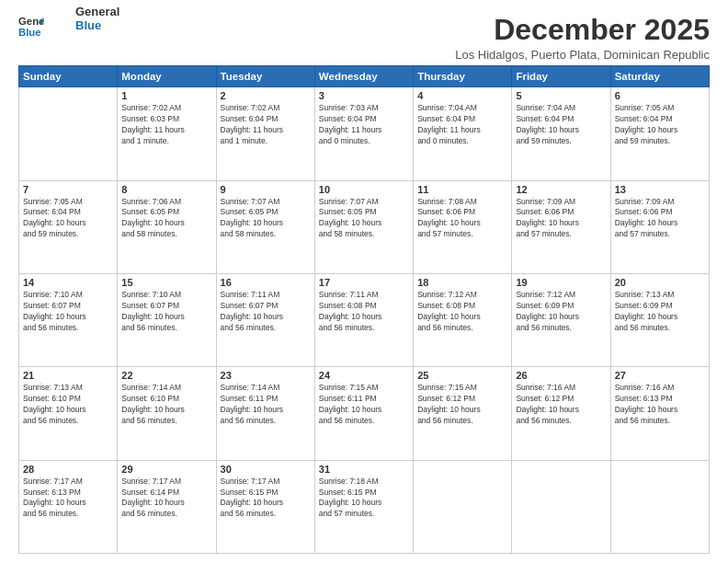 The width and height of the screenshot is (728, 563). Describe the element at coordinates (561, 226) in the screenshot. I see `day-cell: 12Sunrise: 7:09 AM Sunset: 6:06 PM Dayli…` at that location.